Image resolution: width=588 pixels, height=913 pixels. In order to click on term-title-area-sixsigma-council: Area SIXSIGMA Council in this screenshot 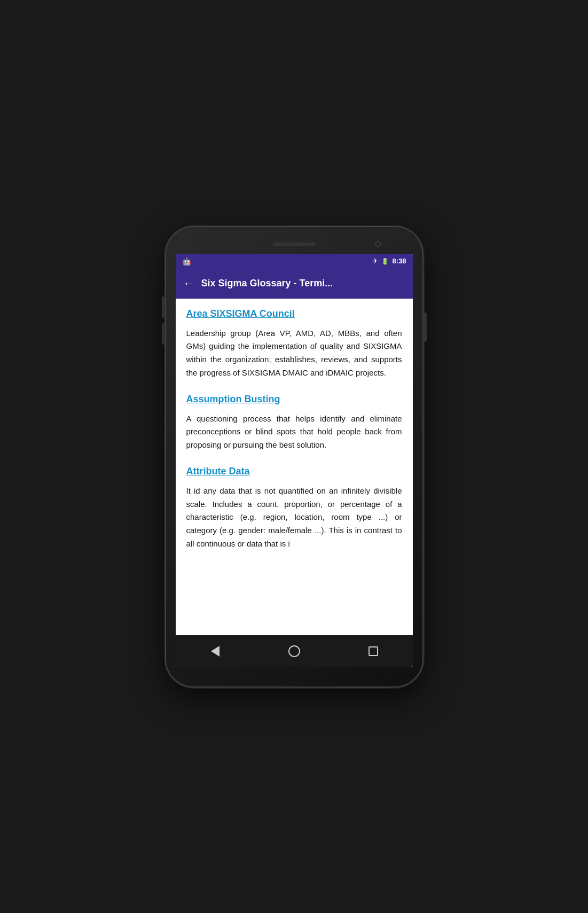, I will do `click(294, 314)`.